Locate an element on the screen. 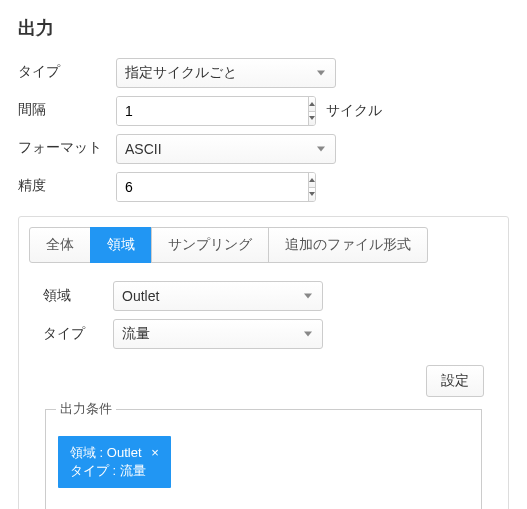 The height and width of the screenshot is (509, 527). condition-chip-line2: タイプ : 流量 is located at coordinates (108, 470).